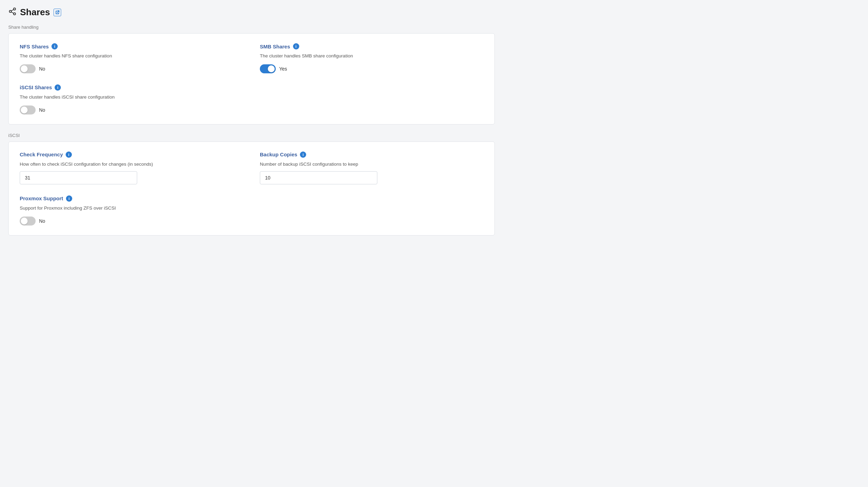  I want to click on proxmox-support-info-icon: i, so click(69, 199).